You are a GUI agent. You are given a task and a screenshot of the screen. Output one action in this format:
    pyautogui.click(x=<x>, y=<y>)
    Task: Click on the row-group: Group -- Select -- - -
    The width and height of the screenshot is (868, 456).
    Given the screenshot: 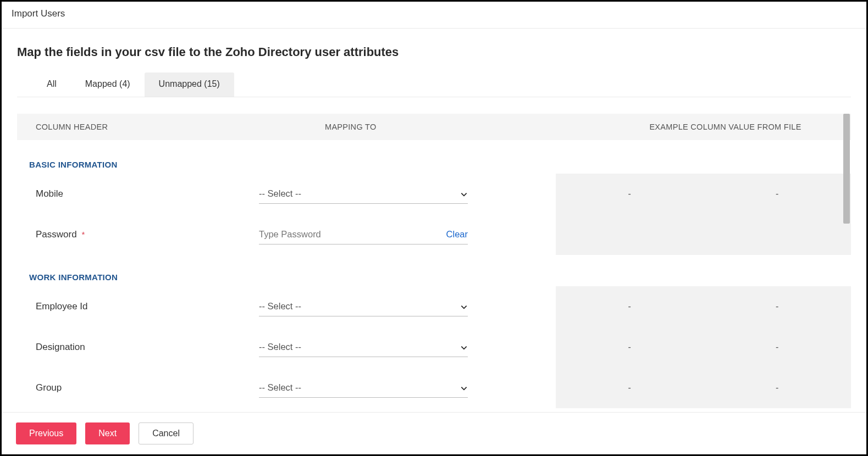 What is the action you would take?
    pyautogui.click(x=434, y=388)
    